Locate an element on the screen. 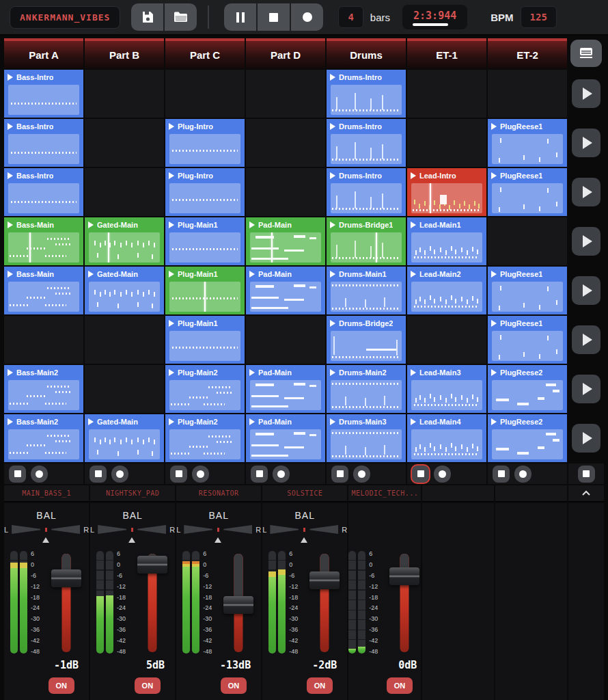  track-record-button-drums is located at coordinates (362, 474).